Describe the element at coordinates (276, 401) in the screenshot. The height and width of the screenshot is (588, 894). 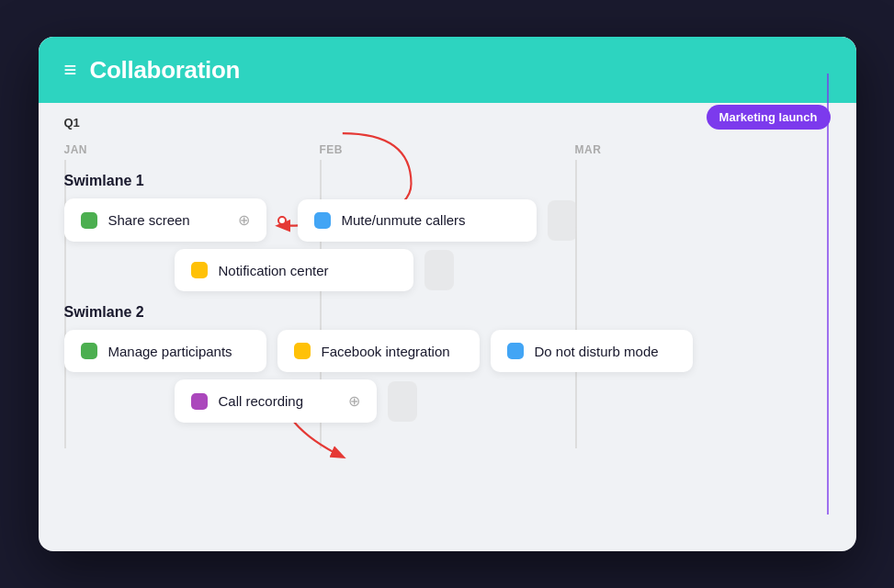
I see `call-recording-card: Call recording ⊕` at that location.